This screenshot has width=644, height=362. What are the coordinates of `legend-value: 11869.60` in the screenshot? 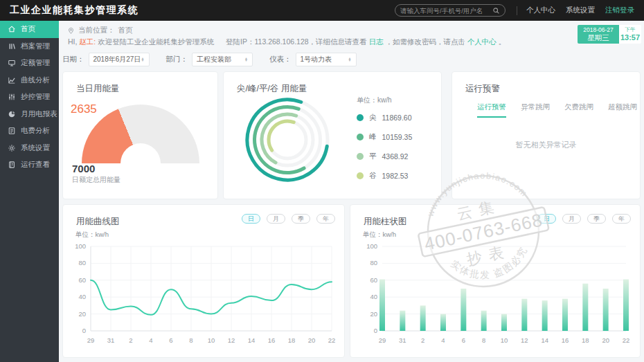 It's located at (397, 118).